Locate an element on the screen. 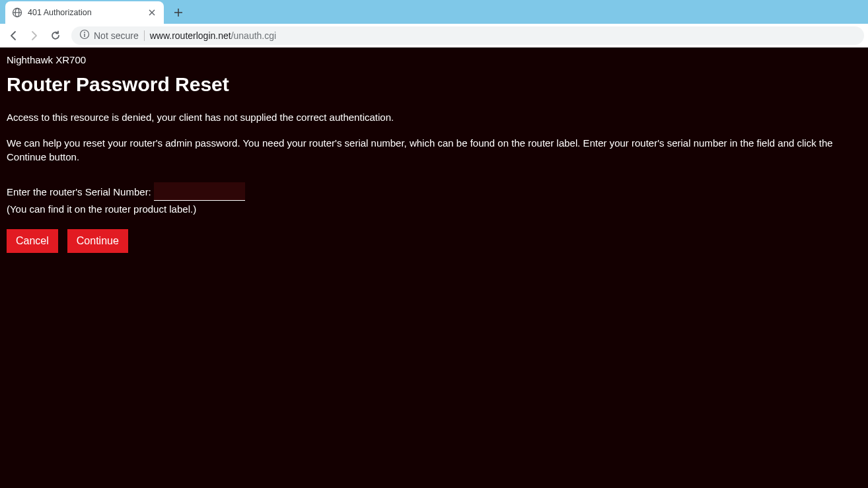  serial-hint: (You can find it on the router product l… is located at coordinates (434, 209).